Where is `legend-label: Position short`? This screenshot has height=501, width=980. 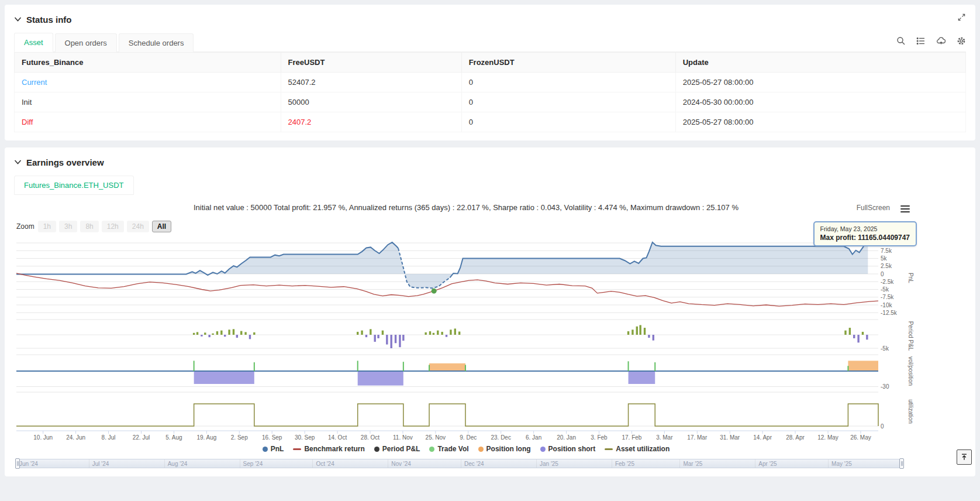 legend-label: Position short is located at coordinates (572, 449).